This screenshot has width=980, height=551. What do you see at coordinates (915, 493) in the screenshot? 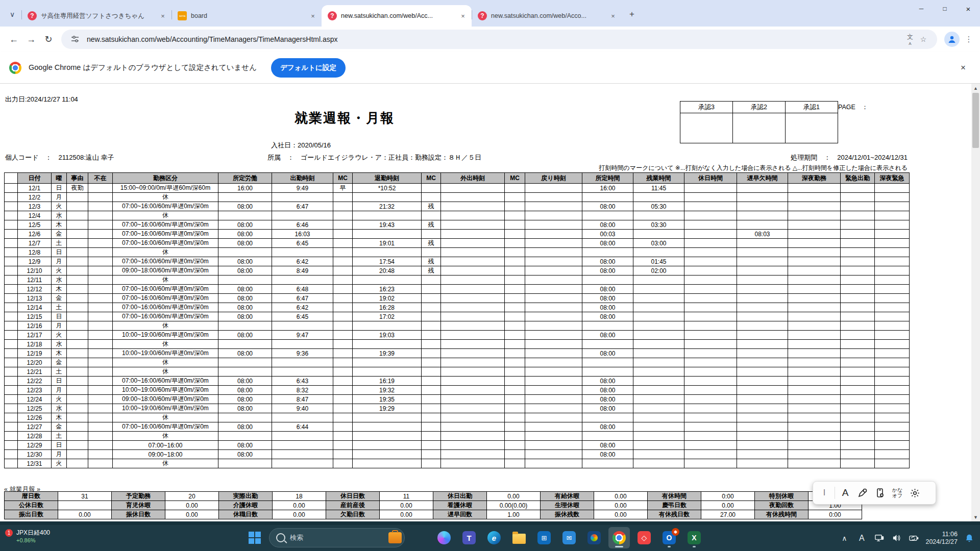
I see `ime-settings-gear-icon` at bounding box center [915, 493].